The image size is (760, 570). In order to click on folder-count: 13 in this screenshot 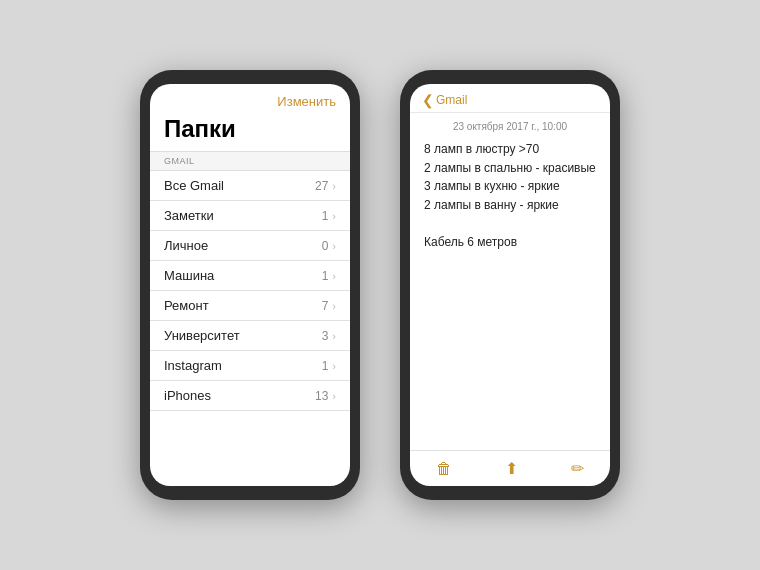, I will do `click(322, 396)`.